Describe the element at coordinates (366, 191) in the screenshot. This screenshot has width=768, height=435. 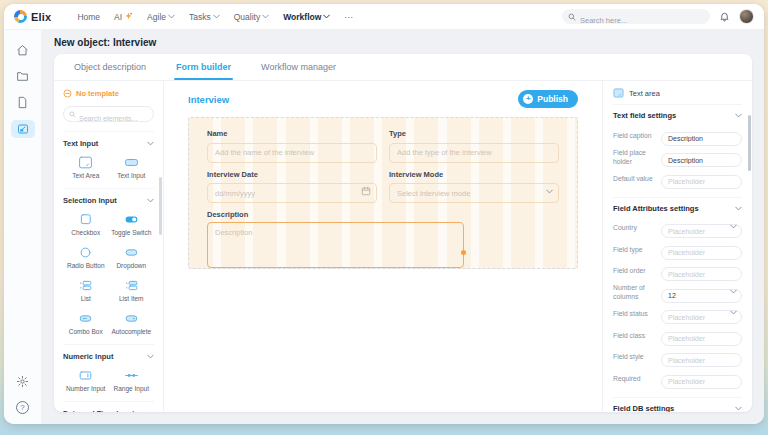
I see `calendar-icon` at that location.